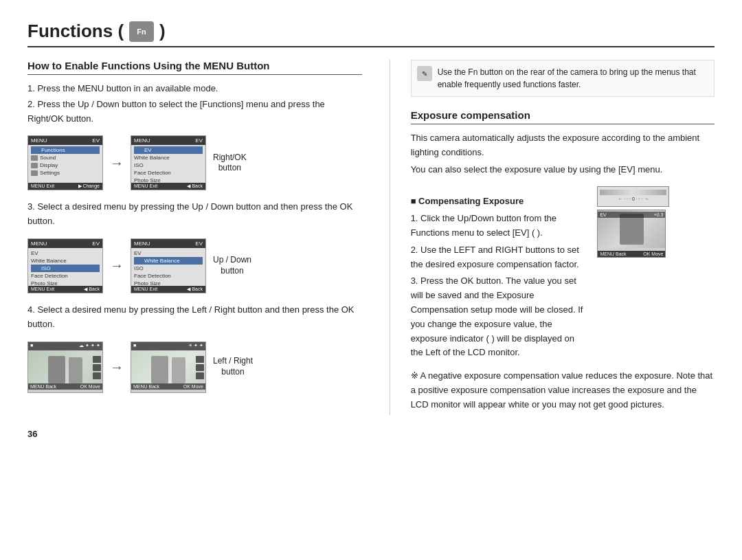 The image size is (742, 560). I want to click on step3-screen-group: MENU EV EV White Balance ISO Face Detect…, so click(195, 266).